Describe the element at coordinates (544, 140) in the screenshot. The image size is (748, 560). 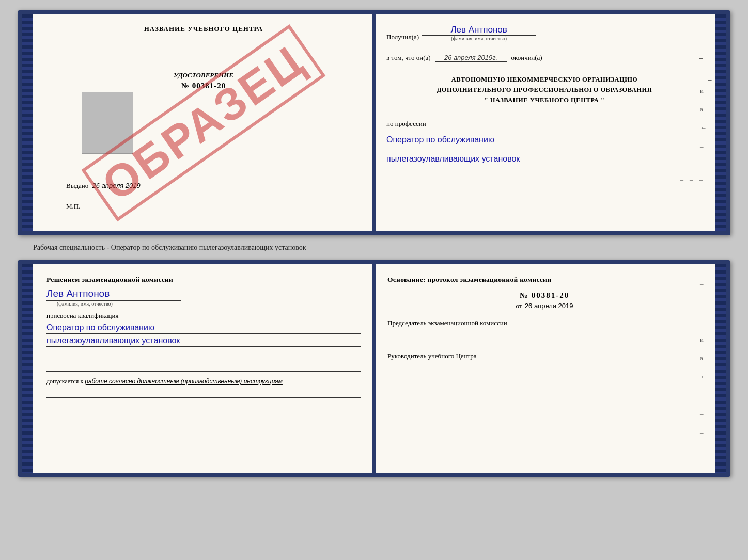
I see `profession-line1-top: Оператор по обслуживанию` at that location.